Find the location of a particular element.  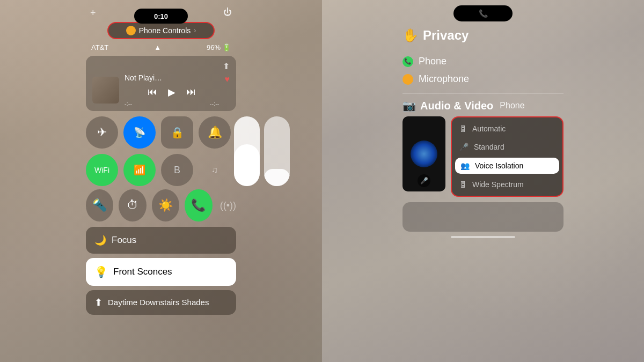

controls-arrow: › is located at coordinates (195, 31).